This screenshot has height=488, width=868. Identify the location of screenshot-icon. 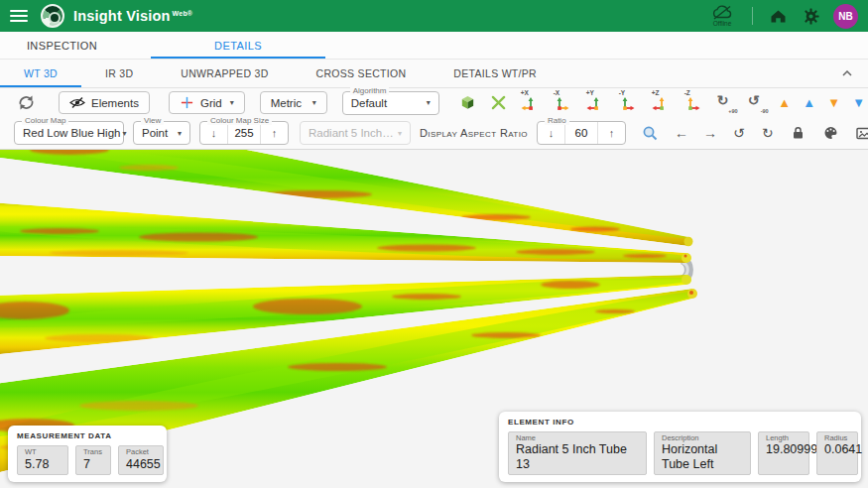
(860, 133).